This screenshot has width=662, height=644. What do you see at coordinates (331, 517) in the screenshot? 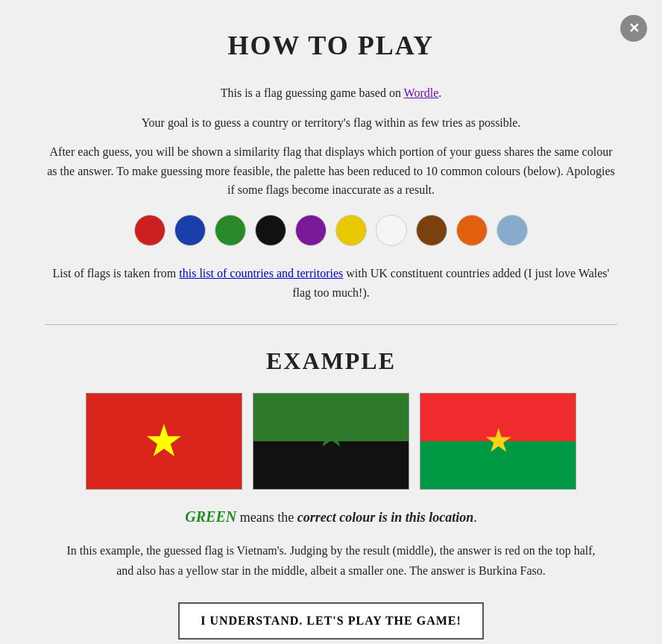
I see `green-explanation: GREEN means the correct colour is in thi…` at bounding box center [331, 517].